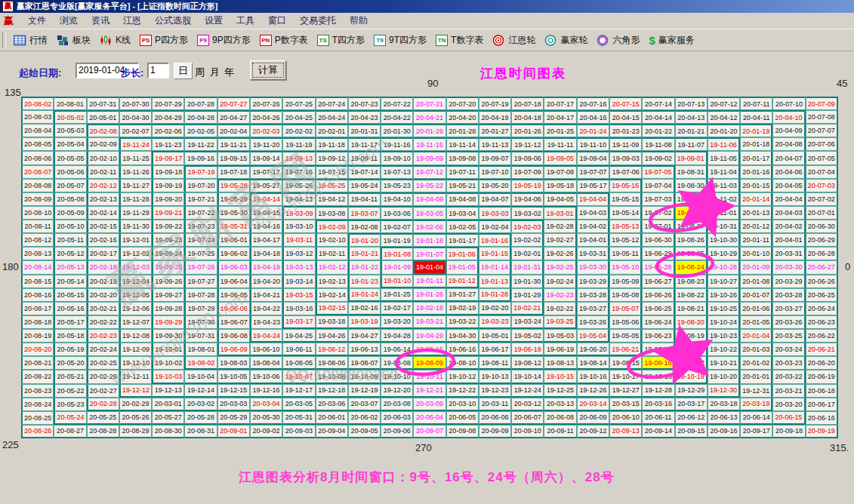 This screenshot has width=854, height=504. I want to click on date-cell: 20-08-02, so click(38, 103).